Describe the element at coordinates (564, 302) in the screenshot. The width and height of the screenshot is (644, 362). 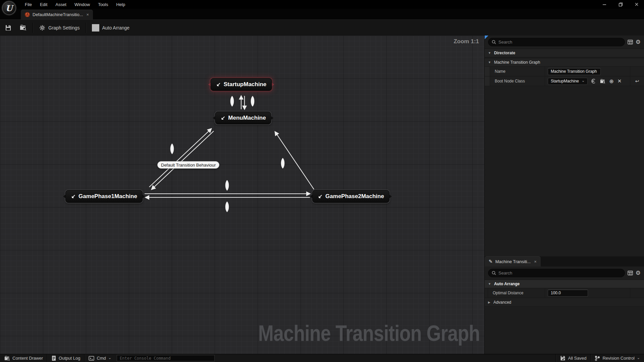
I see `advanced-expander: ▶ Advanced` at that location.